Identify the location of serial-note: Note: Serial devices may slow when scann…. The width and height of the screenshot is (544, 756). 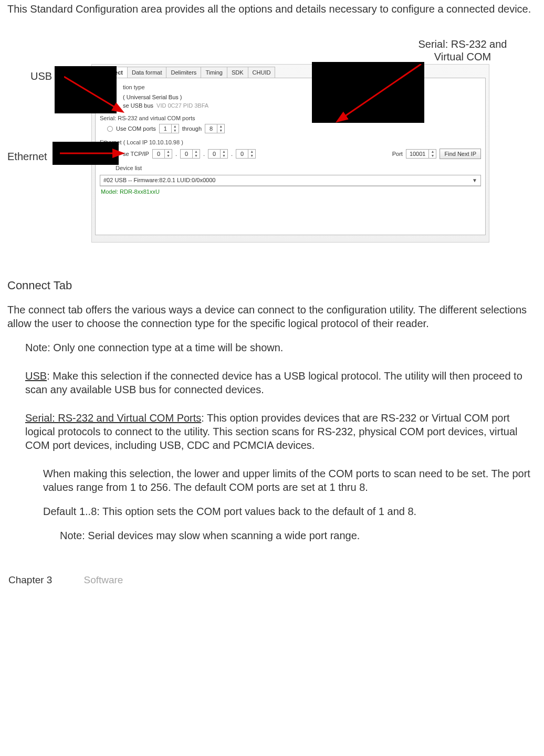
(298, 536).